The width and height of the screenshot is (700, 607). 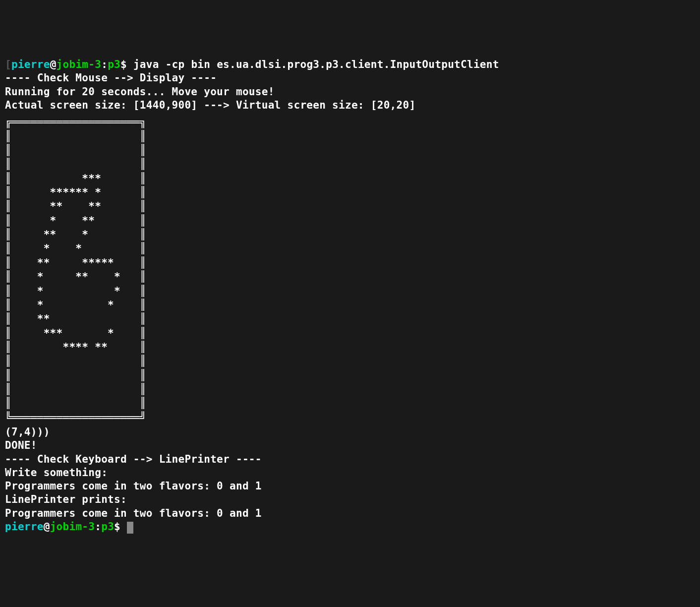 What do you see at coordinates (75, 122) in the screenshot?
I see `box-top: ╔════════════════════╗` at bounding box center [75, 122].